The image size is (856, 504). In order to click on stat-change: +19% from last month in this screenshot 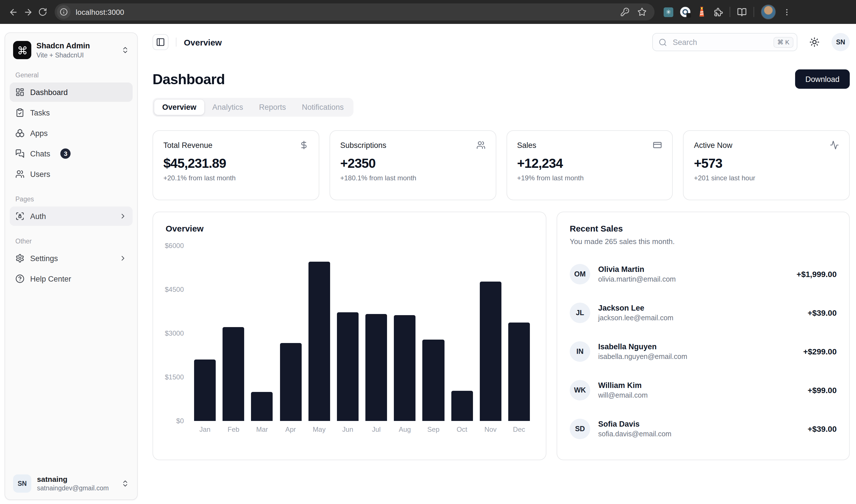, I will do `click(590, 178)`.